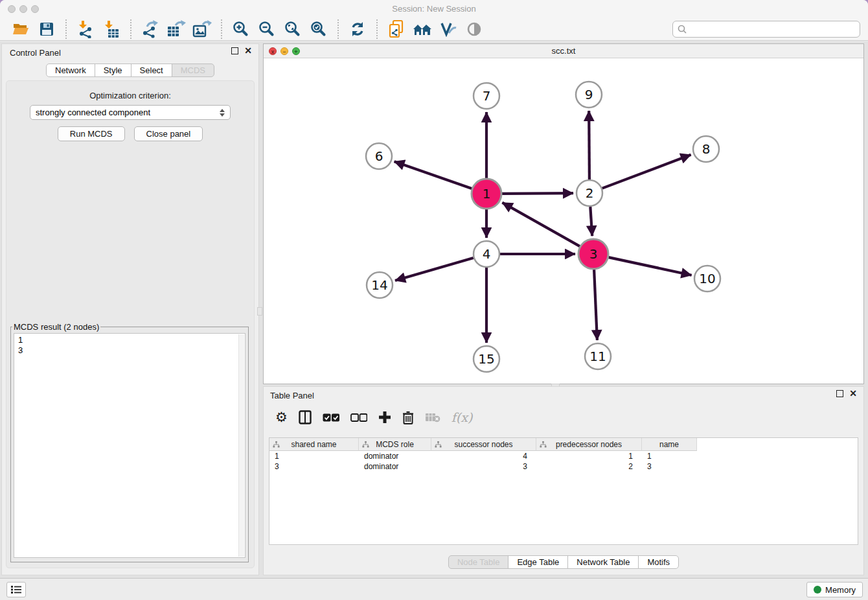  What do you see at coordinates (71, 70) in the screenshot?
I see `tab-network: Network` at bounding box center [71, 70].